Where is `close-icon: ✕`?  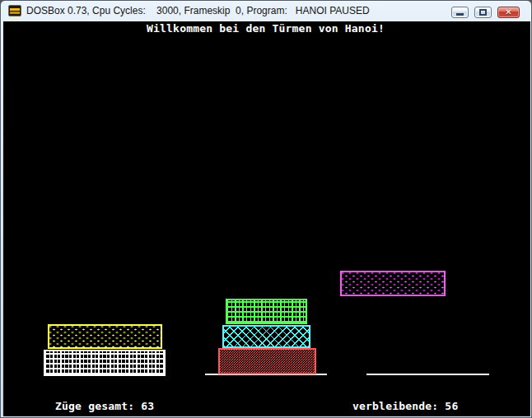
close-icon: ✕ is located at coordinates (508, 12).